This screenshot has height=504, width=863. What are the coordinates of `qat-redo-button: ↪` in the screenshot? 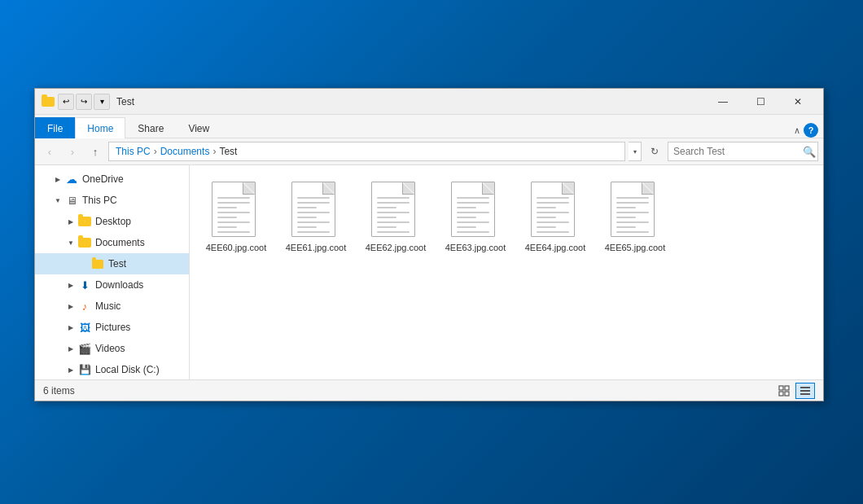 It's located at (84, 102).